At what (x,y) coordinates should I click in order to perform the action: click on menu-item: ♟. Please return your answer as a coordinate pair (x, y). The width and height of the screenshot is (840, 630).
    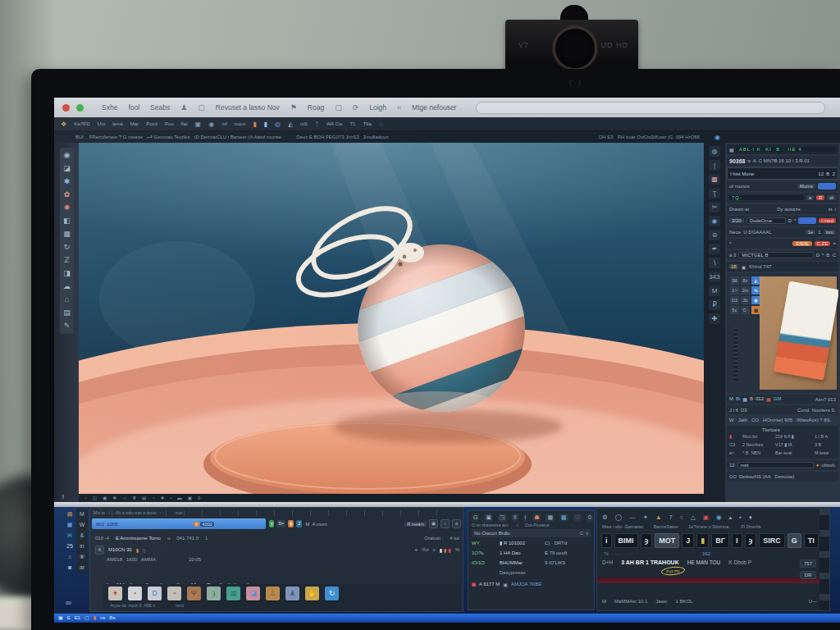
    Looking at the image, I should click on (184, 107).